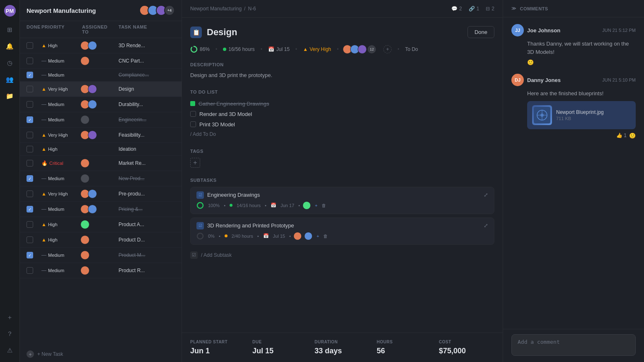 The image size is (644, 362). Describe the element at coordinates (622, 135) in the screenshot. I see `reaction-thumbs-up: 👍 1` at that location.